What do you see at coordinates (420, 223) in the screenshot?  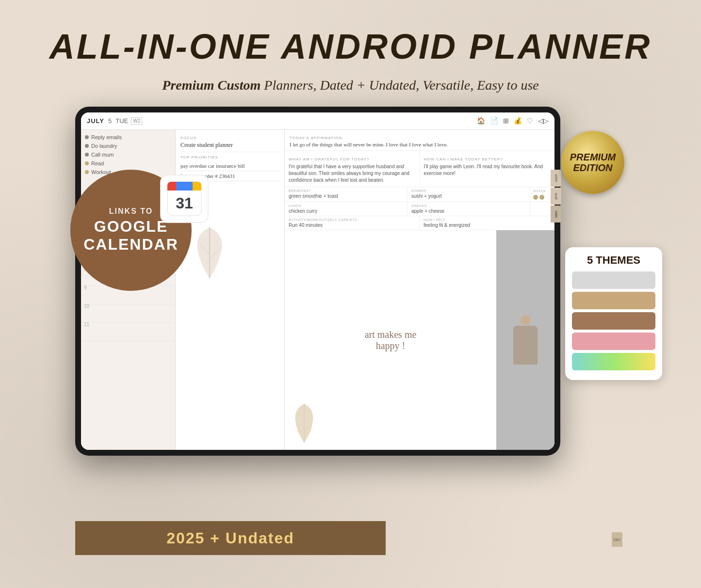 I see `activity-row: ACTIVITY/WORKOUT/SELF-CARE/ETC. Run 40 m…` at bounding box center [420, 223].